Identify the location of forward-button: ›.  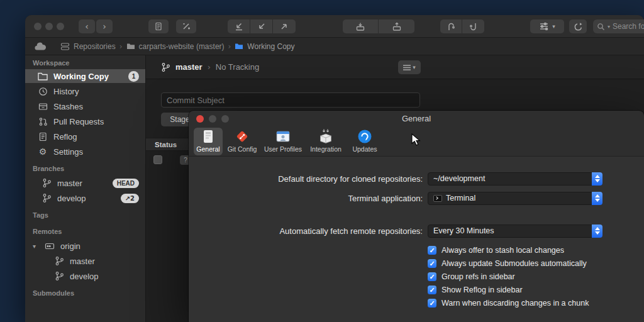
(104, 26).